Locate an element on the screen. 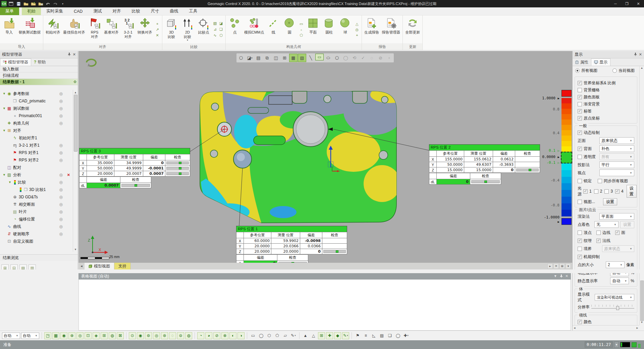 Image resolution: width=644 pixels, height=349 pixels. scroll-up-icon: ▲ is located at coordinates (642, 68).